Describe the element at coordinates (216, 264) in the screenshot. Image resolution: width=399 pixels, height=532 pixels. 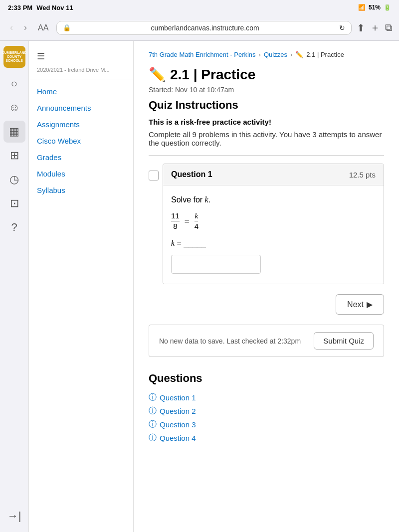
I see `answer-input` at that location.